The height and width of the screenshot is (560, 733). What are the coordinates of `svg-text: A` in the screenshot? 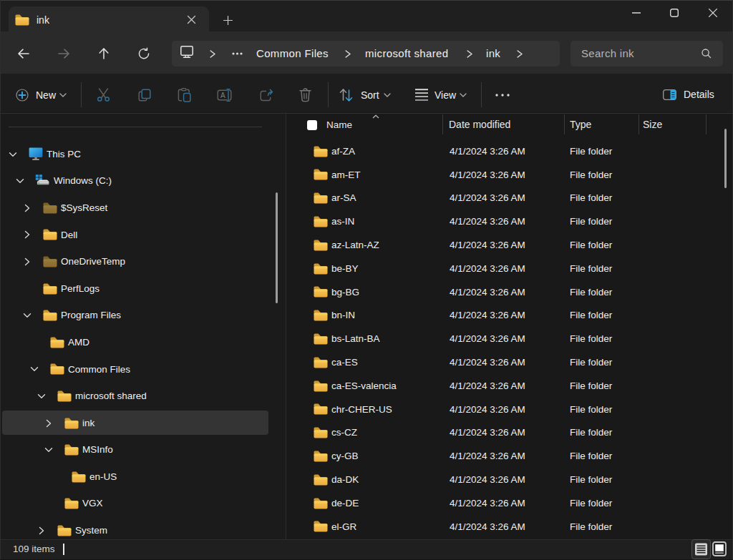 It's located at (223, 96).